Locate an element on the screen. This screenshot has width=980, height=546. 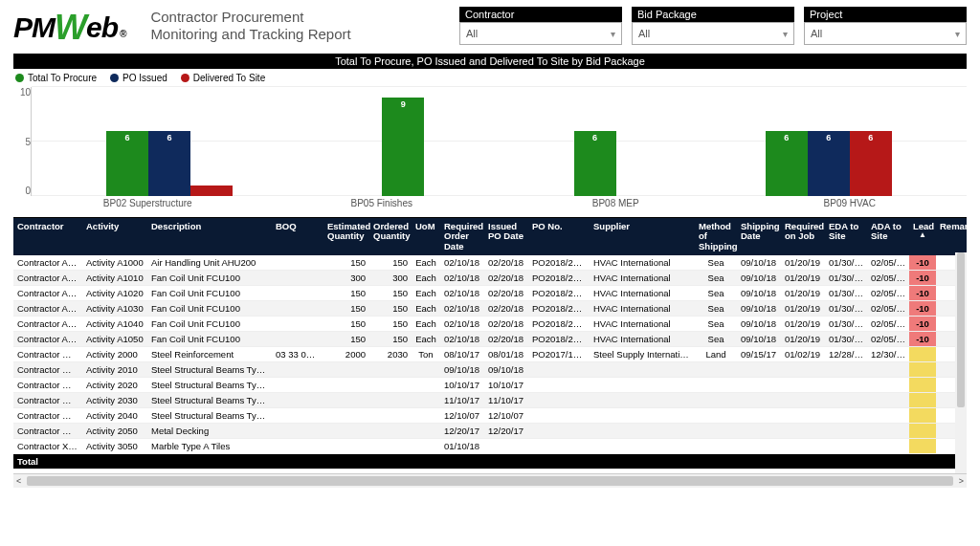
cell-lead is located at coordinates (923, 447).